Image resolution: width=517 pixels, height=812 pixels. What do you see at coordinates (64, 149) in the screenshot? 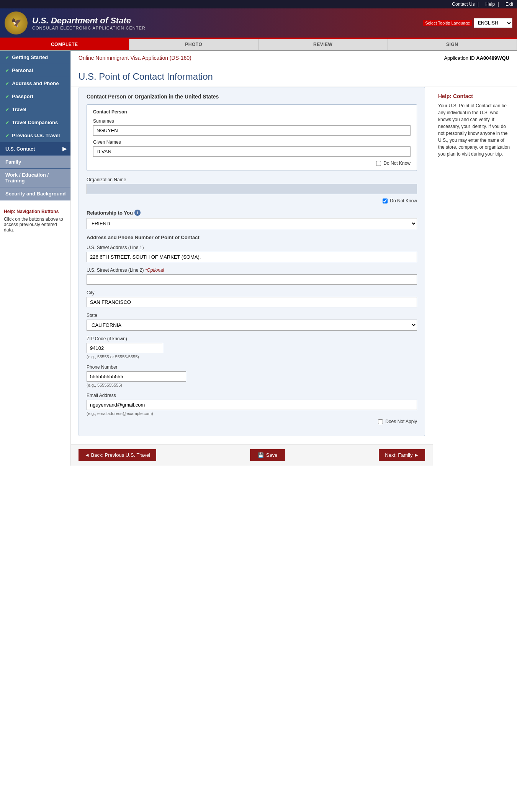
I see `arrow-icon: ▶` at bounding box center [64, 149].